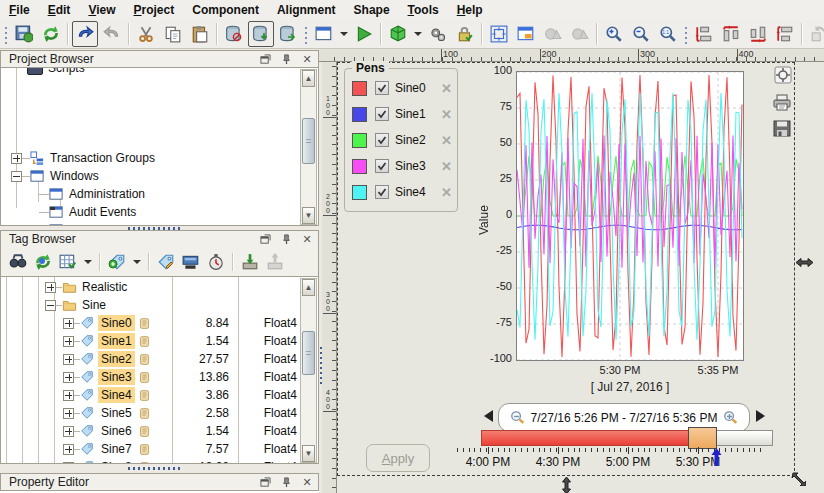  What do you see at coordinates (146, 34) in the screenshot?
I see `cut-icon` at bounding box center [146, 34].